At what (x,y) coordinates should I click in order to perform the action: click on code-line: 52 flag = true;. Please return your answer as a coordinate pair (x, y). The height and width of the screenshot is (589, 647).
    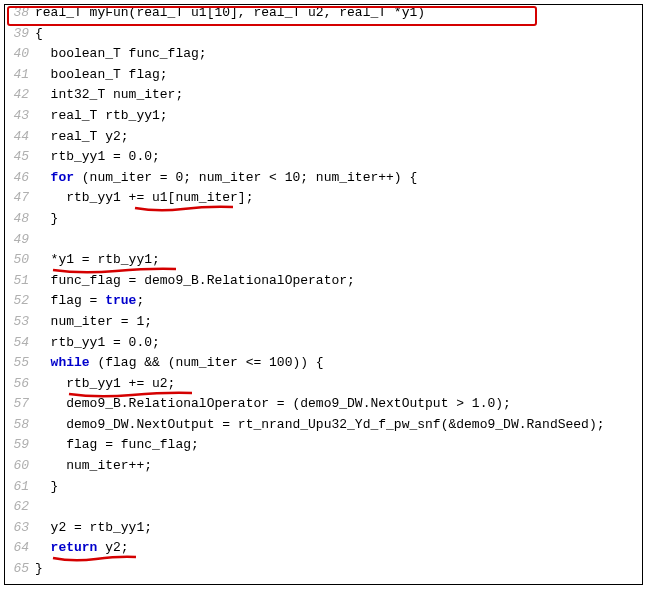
    Looking at the image, I should click on (324, 304).